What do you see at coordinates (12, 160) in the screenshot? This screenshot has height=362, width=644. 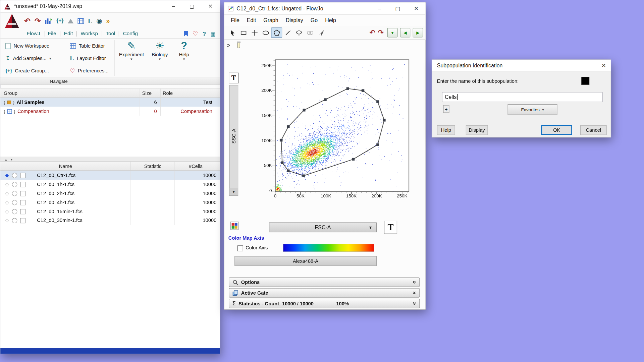 I see `splitter-down-icon: ▼` at bounding box center [12, 160].